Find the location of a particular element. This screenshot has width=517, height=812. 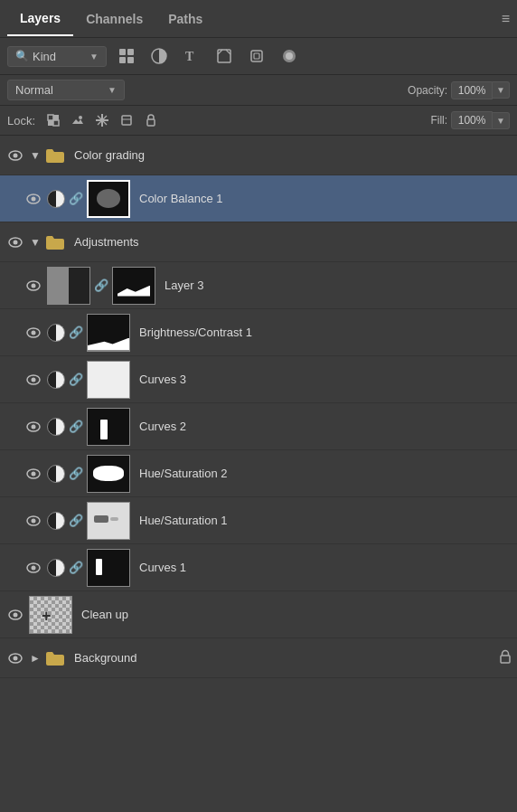

type-filter-icon: T is located at coordinates (192, 56).